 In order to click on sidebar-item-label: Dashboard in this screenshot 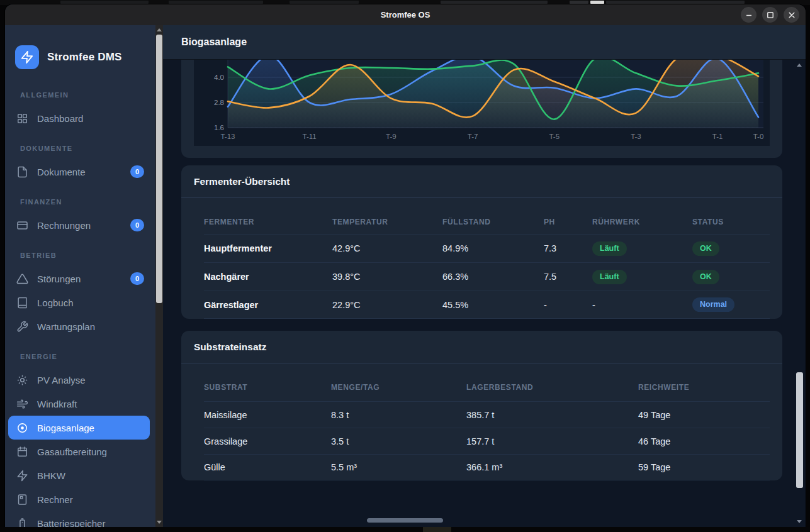, I will do `click(60, 118)`.